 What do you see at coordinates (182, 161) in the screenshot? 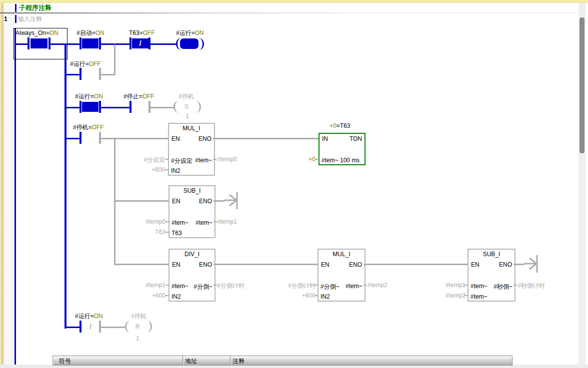
I see `pin-in1: #分设定` at bounding box center [182, 161].